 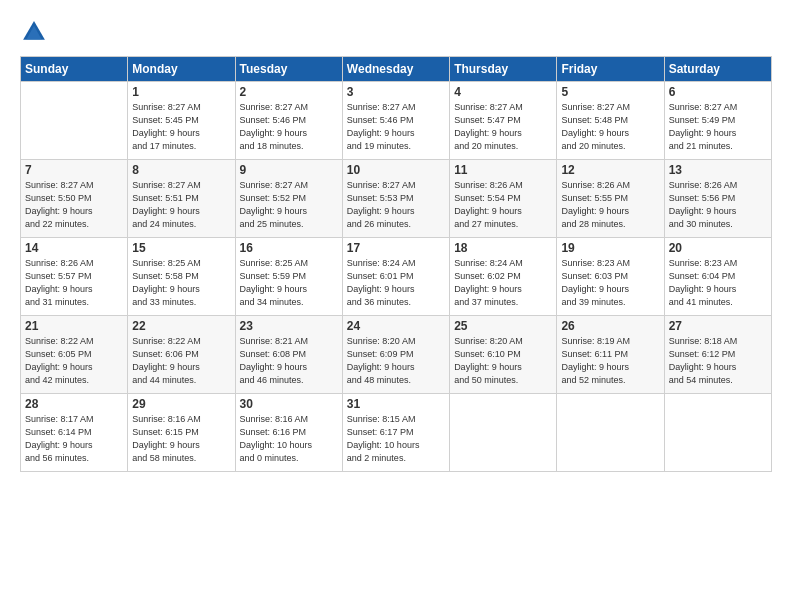 What do you see at coordinates (288, 277) in the screenshot?
I see `calendar-cell: 16Sunrise: 8:25 AM Sunset: 5:59 PM Dayli…` at bounding box center [288, 277].